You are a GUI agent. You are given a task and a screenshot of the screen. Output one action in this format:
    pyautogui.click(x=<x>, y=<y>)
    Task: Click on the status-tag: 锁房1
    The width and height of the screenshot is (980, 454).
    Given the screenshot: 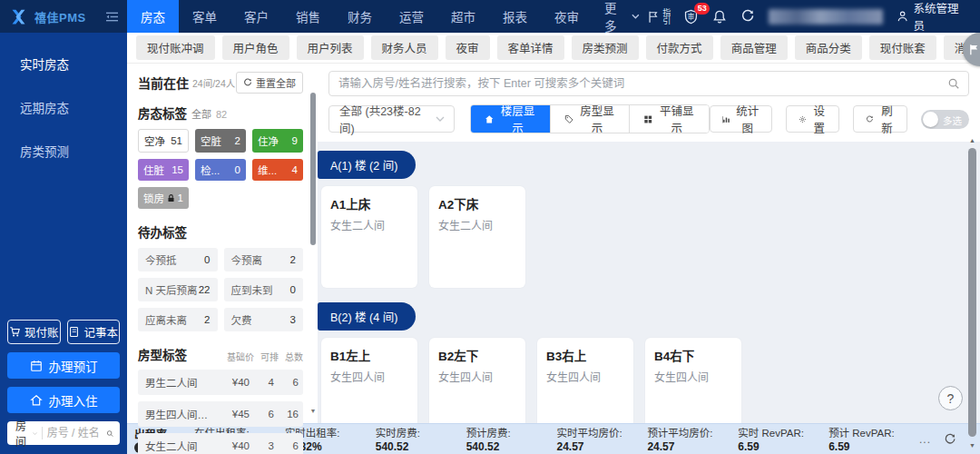 What is the action you would take?
    pyautogui.click(x=163, y=198)
    